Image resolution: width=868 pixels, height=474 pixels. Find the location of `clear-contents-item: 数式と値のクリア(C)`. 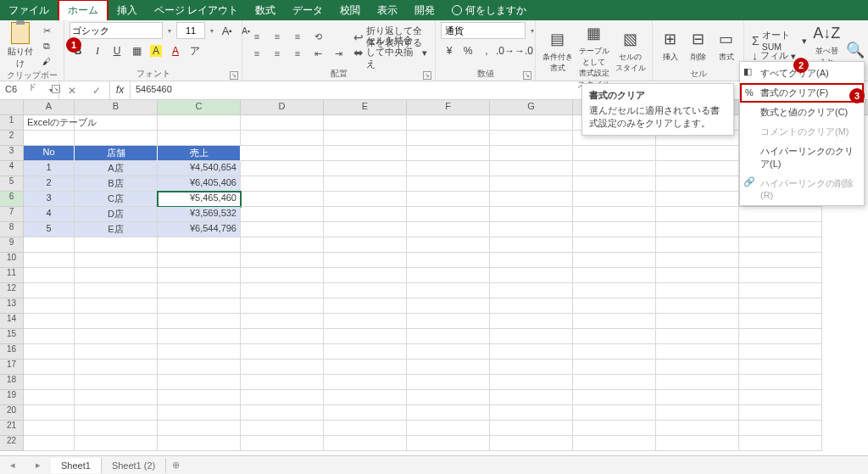

clear-contents-item: 数式と値のクリア(C) is located at coordinates (802, 112).